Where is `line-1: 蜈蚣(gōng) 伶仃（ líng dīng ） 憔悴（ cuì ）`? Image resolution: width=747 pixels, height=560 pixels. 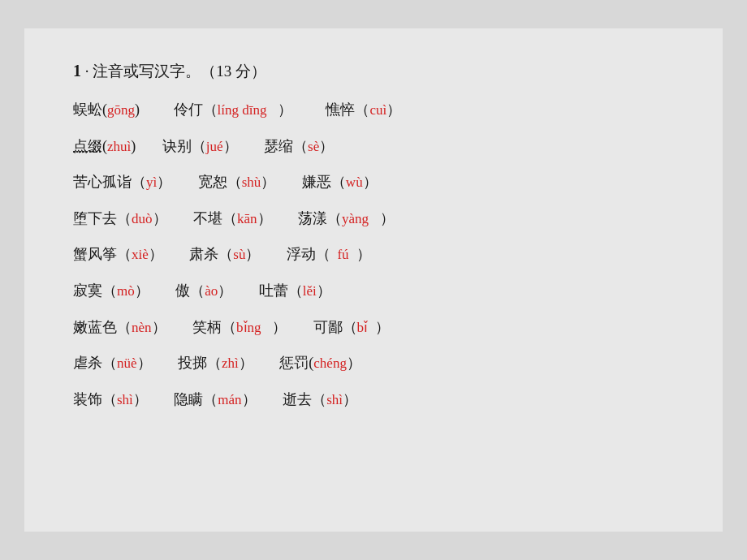 line-1: 蜈蚣(gōng) 伶仃（ líng dīng ） 憔悴（ cuì ） is located at coordinates (374, 110).